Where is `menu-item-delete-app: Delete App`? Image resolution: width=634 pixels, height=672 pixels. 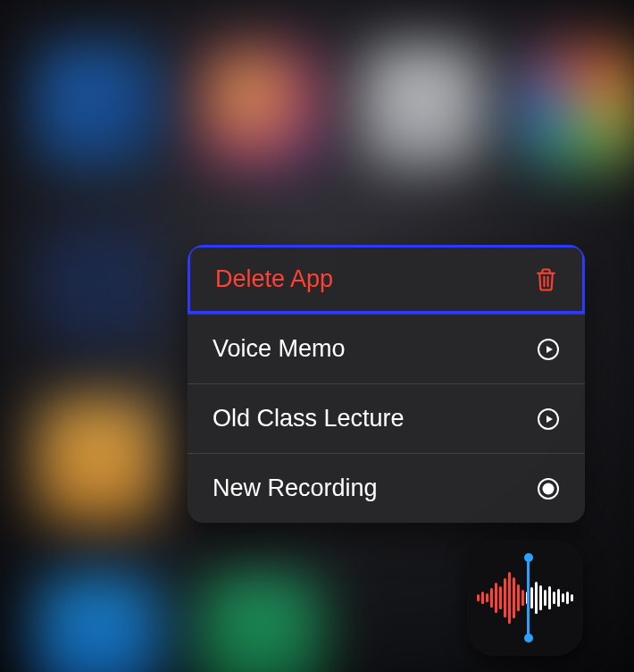
menu-item-delete-app: Delete App is located at coordinates (386, 279).